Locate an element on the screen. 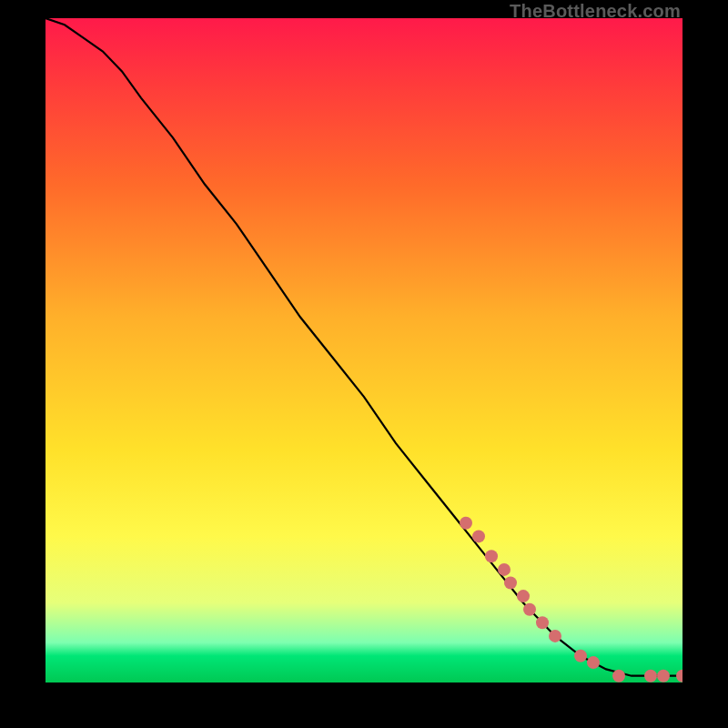 This screenshot has height=728, width=728. attribution-label: TheBottleneck.com is located at coordinates (595, 11).